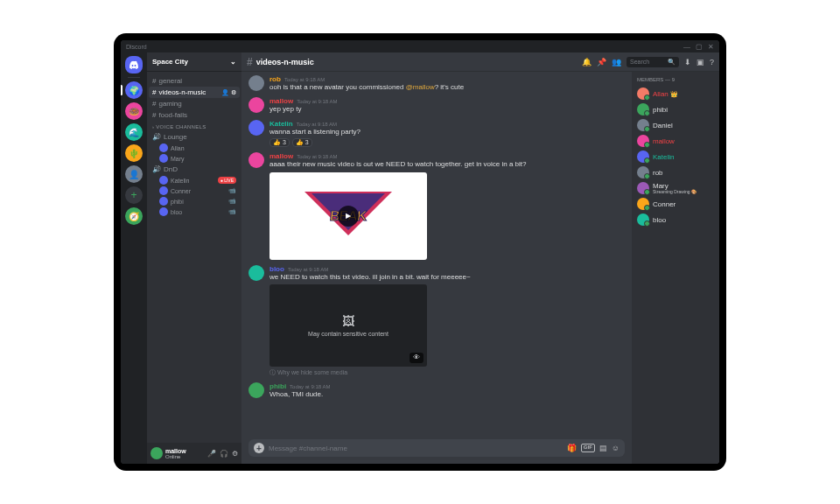 This screenshot has width=840, height=504. Describe the element at coordinates (194, 191) in the screenshot. I see `voice-user: Conner📹` at that location.